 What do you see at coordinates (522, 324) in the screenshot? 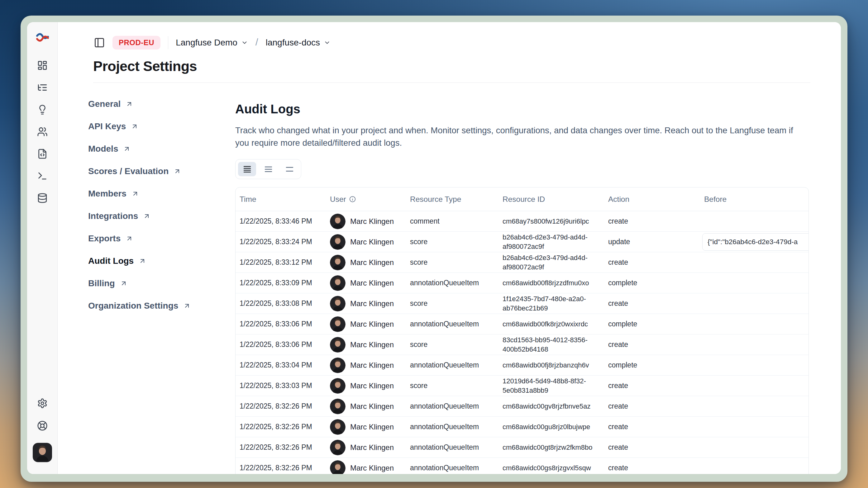
I see `table-row: 1/22/2025, 8:33:06 PM Marc Klingen annot…` at bounding box center [522, 324].